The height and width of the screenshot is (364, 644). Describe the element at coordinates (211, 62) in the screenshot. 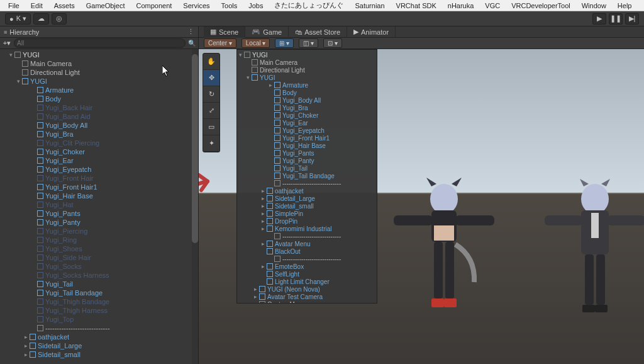

I see `hand-tool: ✋` at that location.